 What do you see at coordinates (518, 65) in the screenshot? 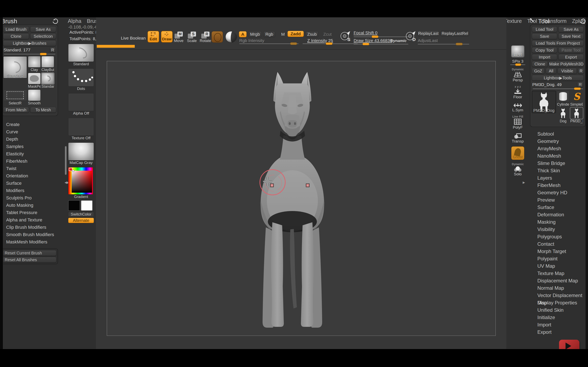
I see `spix-handle` at bounding box center [518, 65].